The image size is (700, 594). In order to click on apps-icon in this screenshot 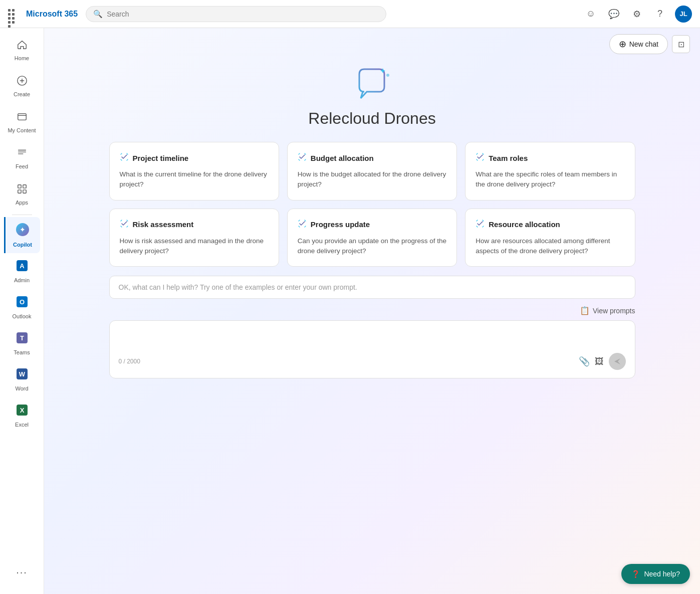, I will do `click(22, 190)`.